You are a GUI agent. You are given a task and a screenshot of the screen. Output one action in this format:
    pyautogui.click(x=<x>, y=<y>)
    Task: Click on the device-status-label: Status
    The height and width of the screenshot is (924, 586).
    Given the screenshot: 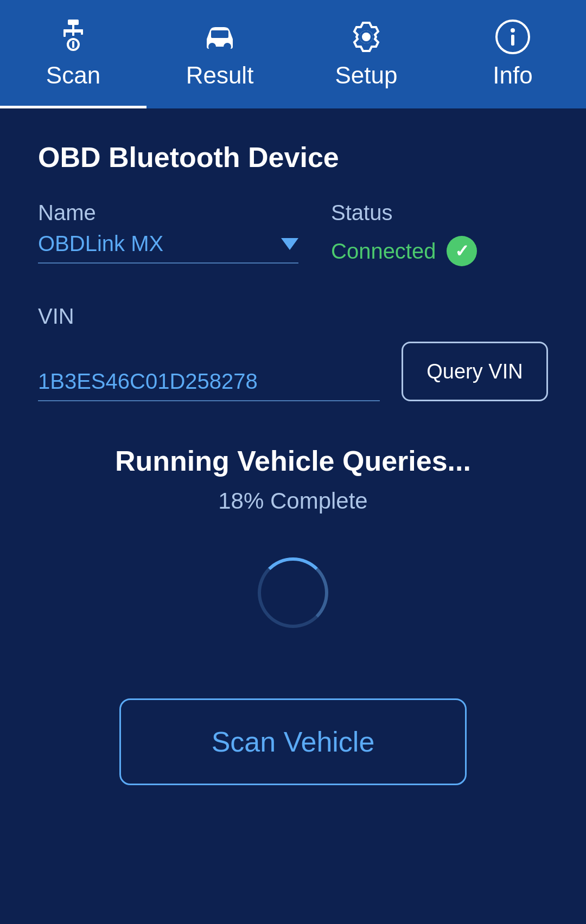 What is the action you would take?
    pyautogui.click(x=404, y=213)
    